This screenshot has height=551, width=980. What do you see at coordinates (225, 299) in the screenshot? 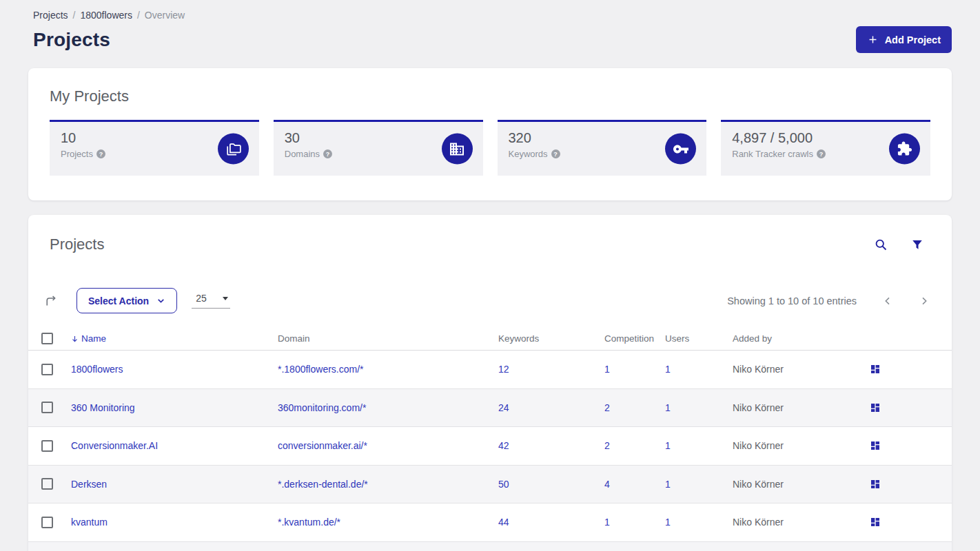
I see `select-arrow-icon` at bounding box center [225, 299].